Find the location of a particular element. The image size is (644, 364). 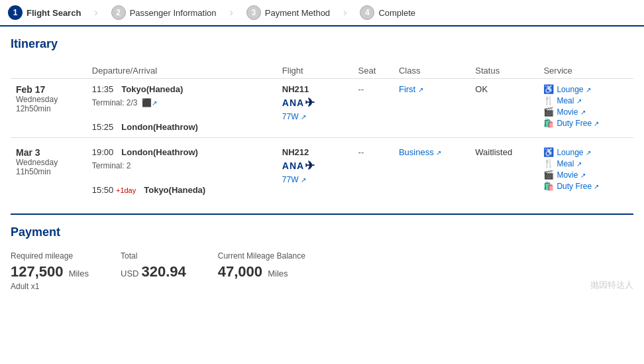

service-2: ♿ Lounge ↗ 🍴 Meal ↗ 🎬 Movie ↗ 🛍️ is located at coordinates (586, 170).